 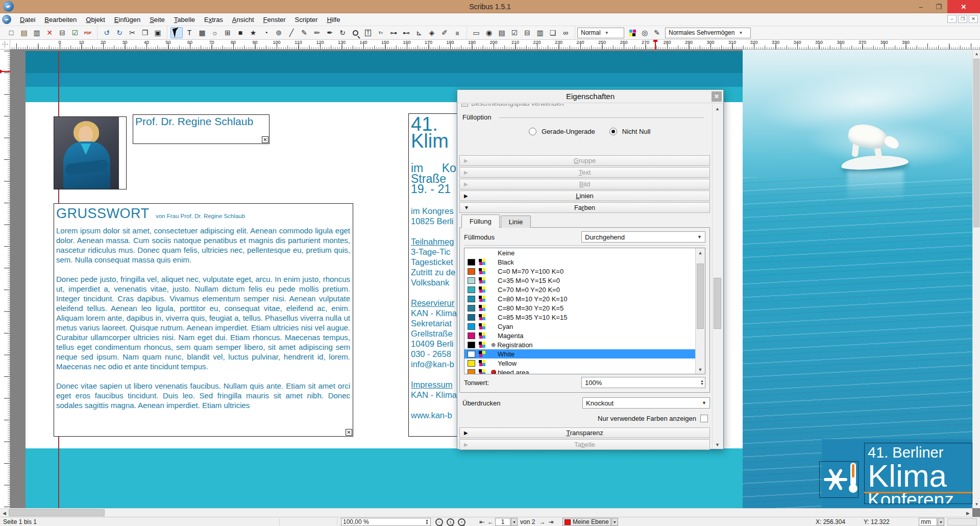 I want to click on preview-mode-button: ◎, so click(x=645, y=33).